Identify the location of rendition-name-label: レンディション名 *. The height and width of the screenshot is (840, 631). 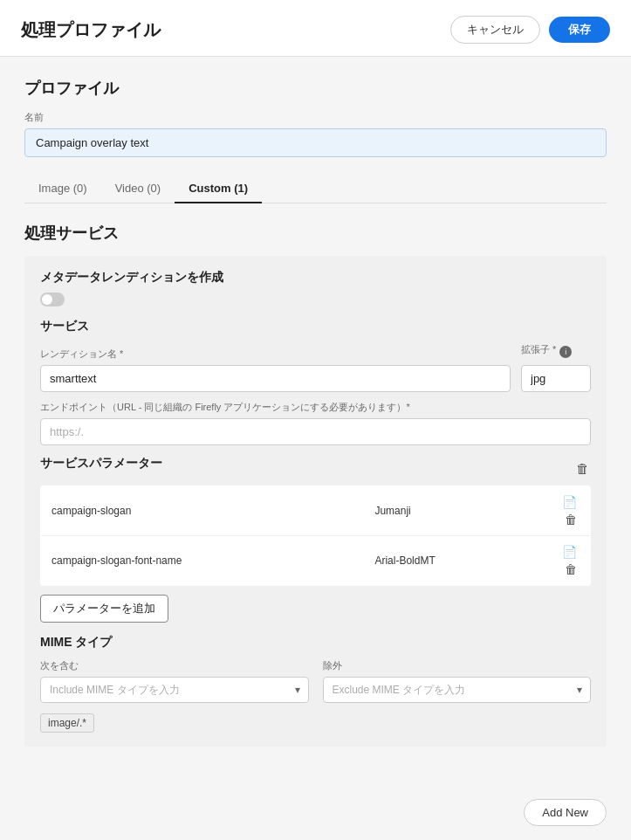
(276, 355).